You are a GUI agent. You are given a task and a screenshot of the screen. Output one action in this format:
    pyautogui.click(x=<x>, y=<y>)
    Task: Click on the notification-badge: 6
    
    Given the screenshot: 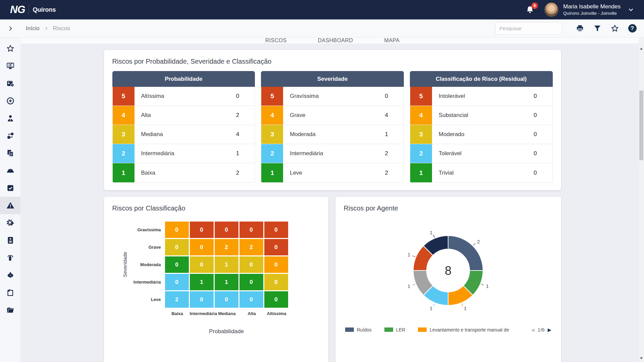 What is the action you would take?
    pyautogui.click(x=535, y=6)
    